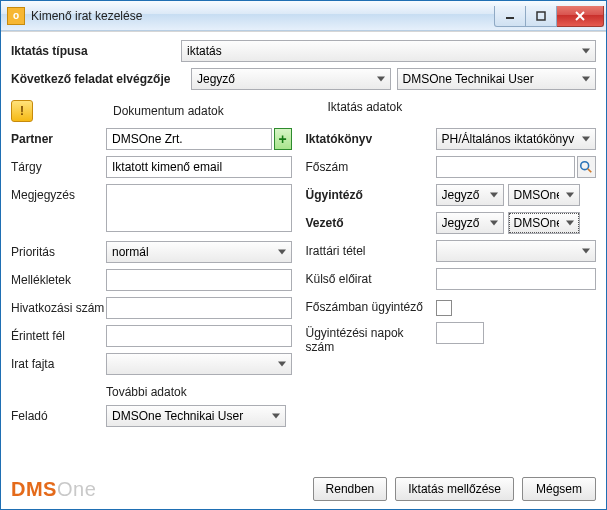  Describe the element at coordinates (516, 279) in the screenshot. I see `kulso-input` at that location.